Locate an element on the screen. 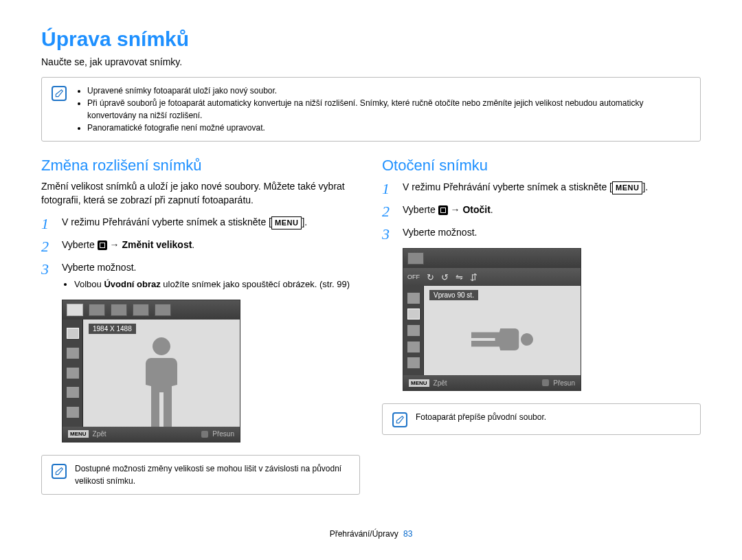 The width and height of the screenshot is (742, 560). step-bold: Změnit velikost is located at coordinates (157, 245).